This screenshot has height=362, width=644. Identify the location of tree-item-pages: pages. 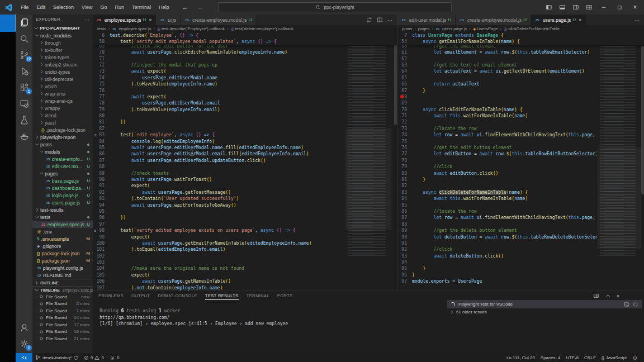
(63, 173).